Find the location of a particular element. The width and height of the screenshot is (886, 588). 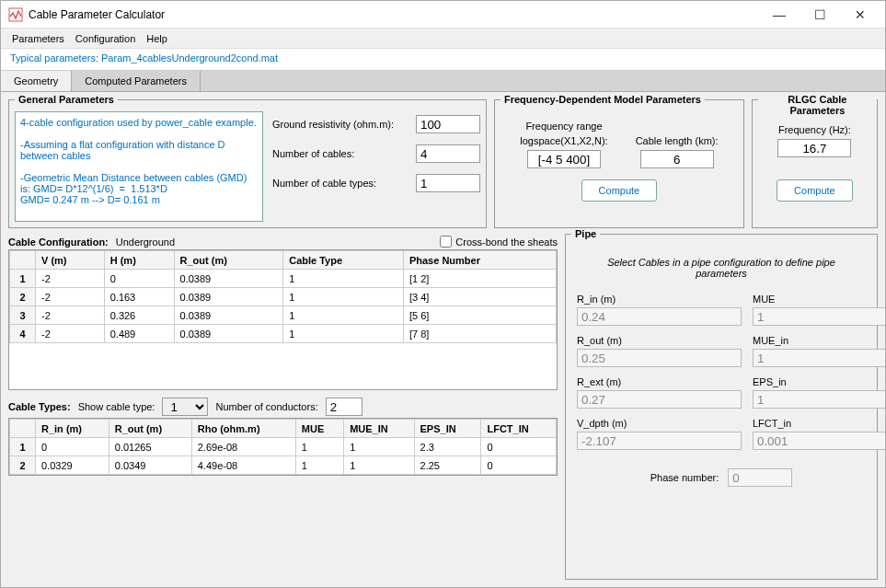

menu-help: Help is located at coordinates (156, 39).